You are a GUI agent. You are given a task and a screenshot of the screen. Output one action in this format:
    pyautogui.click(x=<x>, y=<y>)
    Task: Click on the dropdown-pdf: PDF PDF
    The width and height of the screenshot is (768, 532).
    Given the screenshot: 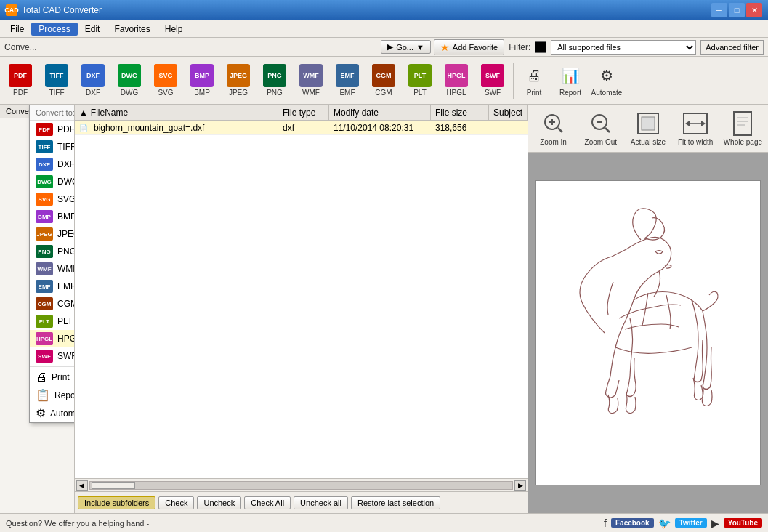 What is the action you would take?
    pyautogui.click(x=52, y=129)
    